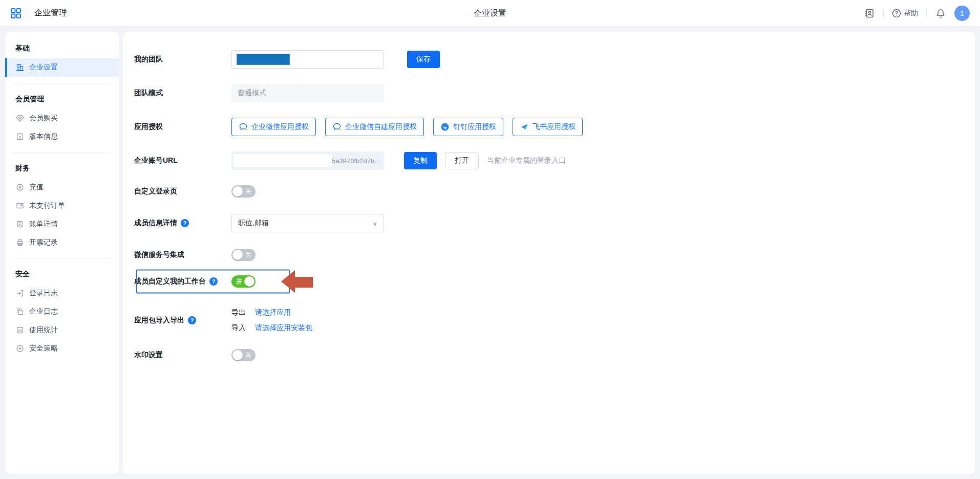  I want to click on button-label: 企业微信应用授权, so click(280, 127).